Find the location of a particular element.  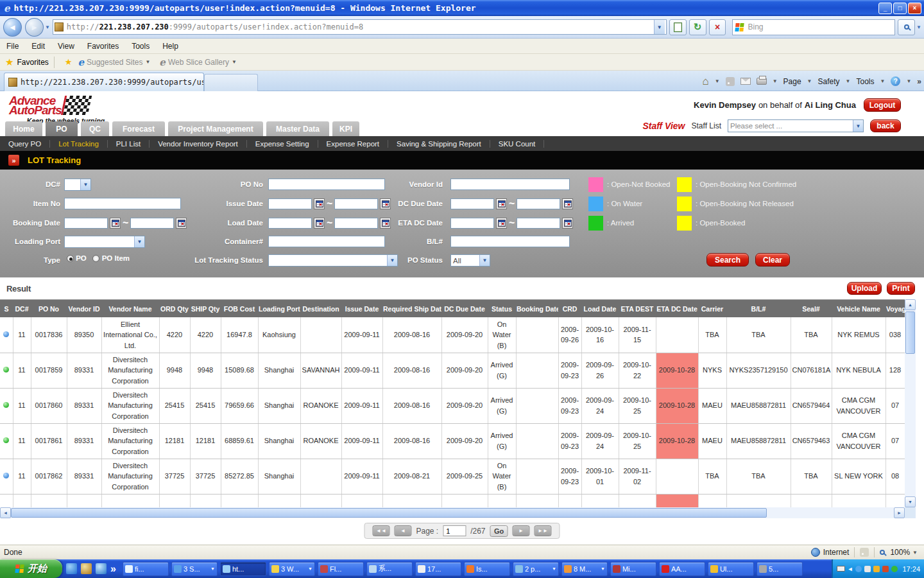

taskbar-task-1: fi... is located at coordinates (146, 569).